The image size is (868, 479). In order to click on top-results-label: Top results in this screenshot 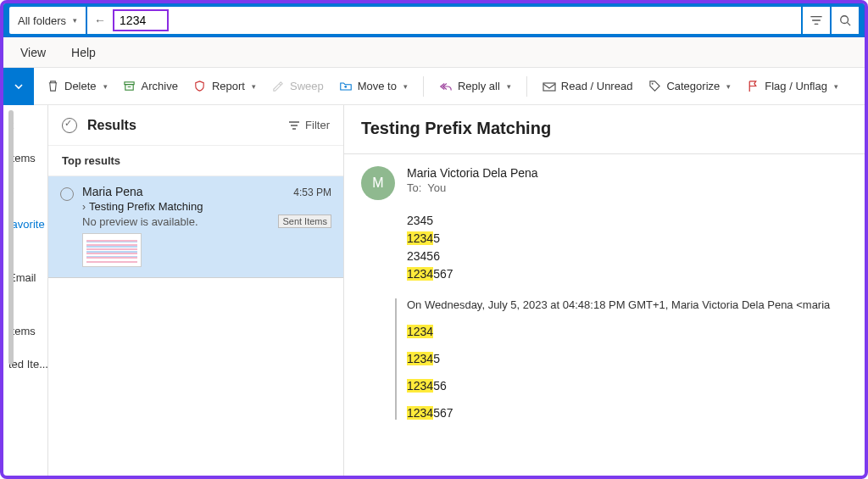, I will do `click(196, 161)`.